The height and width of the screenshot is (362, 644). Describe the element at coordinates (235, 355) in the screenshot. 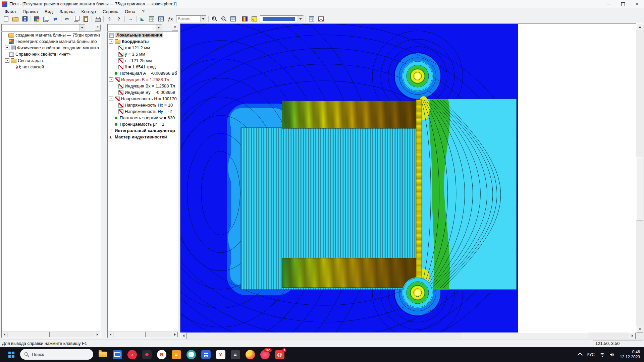

I see `taskbar-app-tools: ≡` at that location.